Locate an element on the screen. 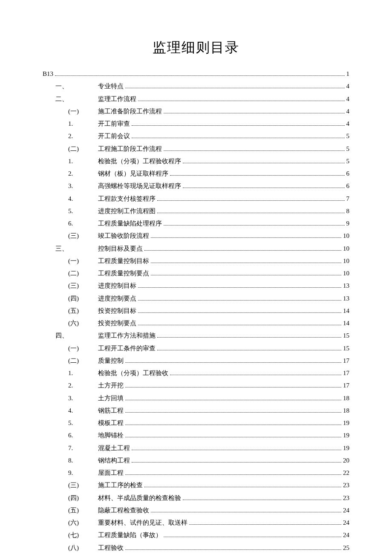  toc-entry: (二)工程质量控制要点10 is located at coordinates (196, 274).